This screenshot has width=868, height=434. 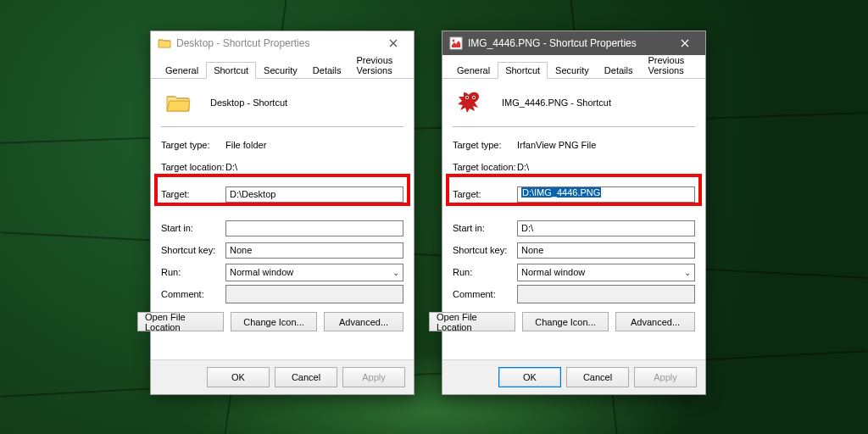 I want to click on window-title: IMG_4446.PNG - Shortcut Properties, so click(x=568, y=43).